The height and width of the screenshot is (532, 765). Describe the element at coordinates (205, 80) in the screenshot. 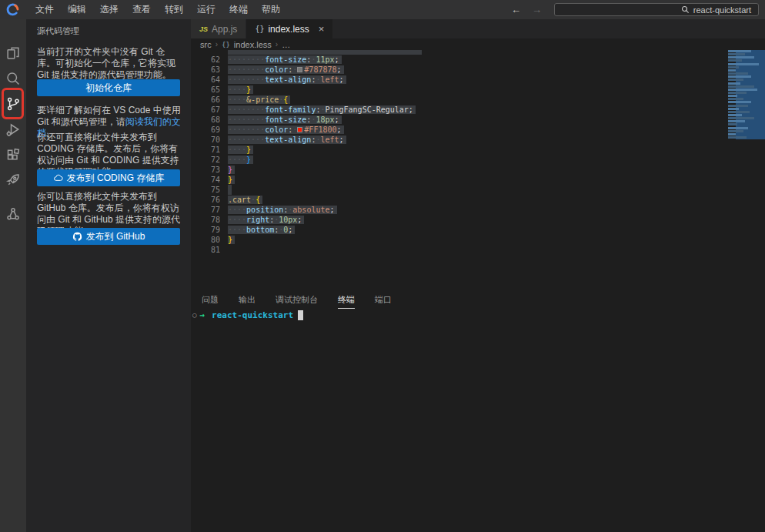

I see `line-number: 64` at that location.